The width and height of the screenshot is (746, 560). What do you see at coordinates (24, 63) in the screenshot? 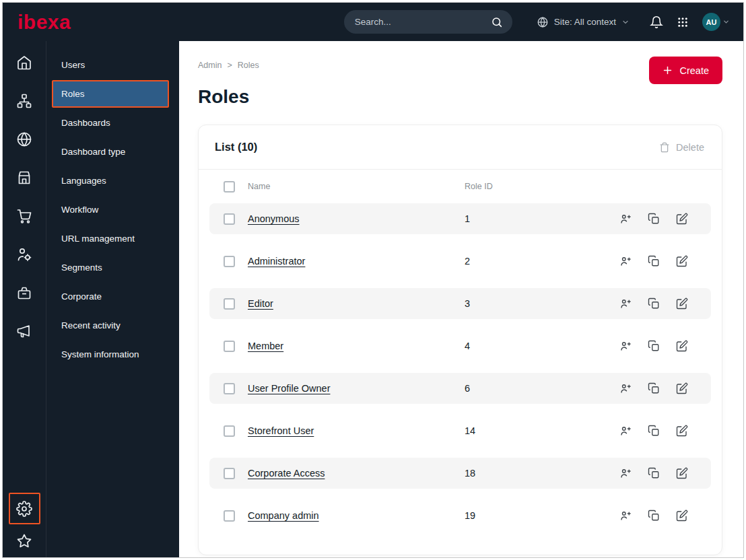
I see `home-icon` at bounding box center [24, 63].